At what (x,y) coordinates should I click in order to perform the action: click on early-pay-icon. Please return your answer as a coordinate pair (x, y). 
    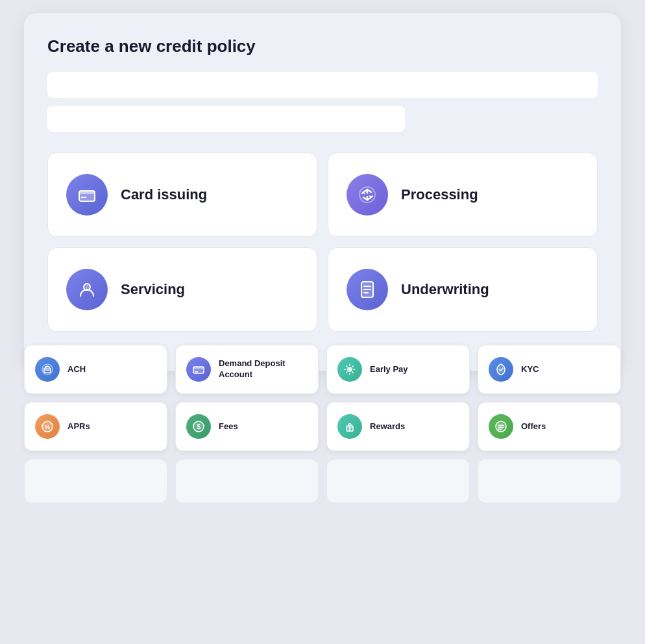
    Looking at the image, I should click on (350, 369).